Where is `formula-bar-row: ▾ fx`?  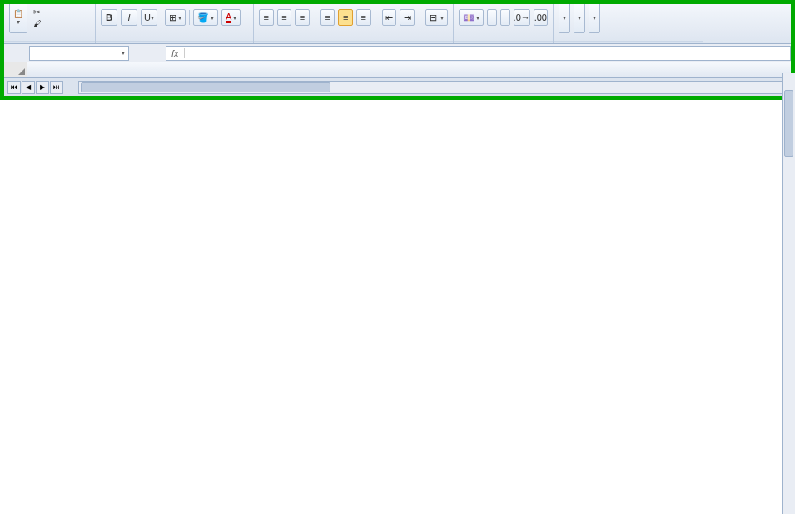 formula-bar-row: ▾ fx is located at coordinates (398, 53).